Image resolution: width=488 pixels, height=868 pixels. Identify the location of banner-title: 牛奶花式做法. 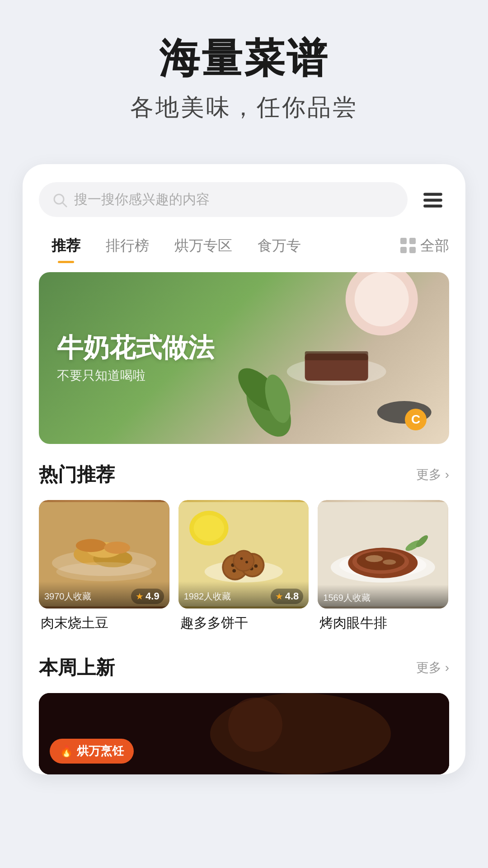
(136, 348).